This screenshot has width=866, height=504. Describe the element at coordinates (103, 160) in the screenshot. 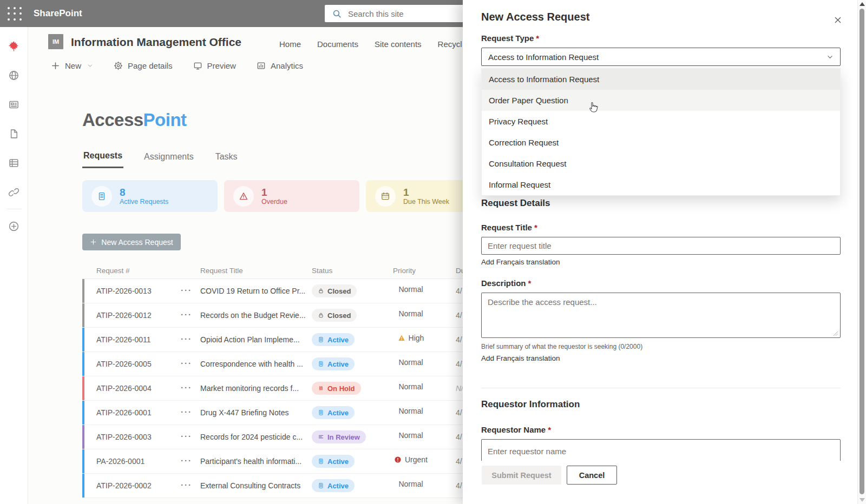

I see `tab-requests: Requests` at that location.